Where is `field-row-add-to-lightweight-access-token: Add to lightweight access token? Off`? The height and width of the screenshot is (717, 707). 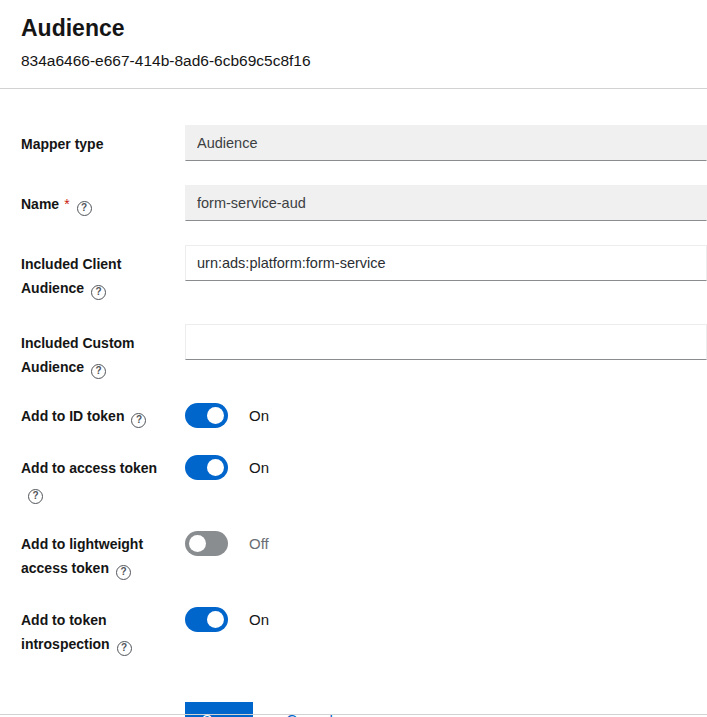
field-row-add-to-lightweight-access-token: Add to lightweight access token? Off is located at coordinates (364, 556).